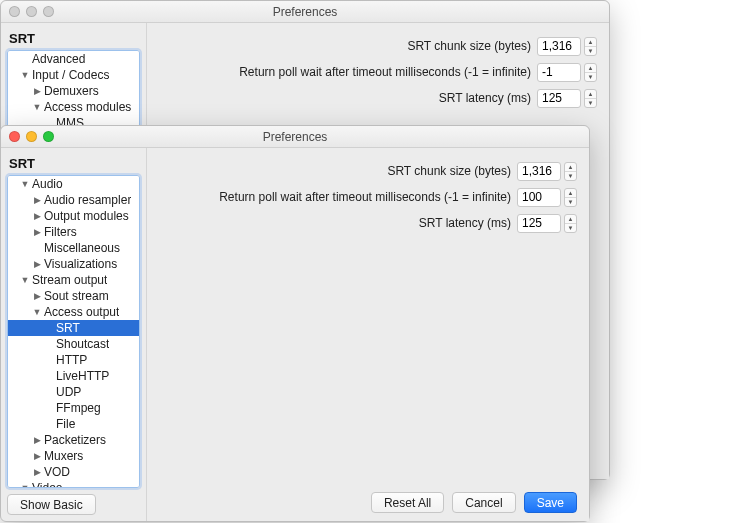 This screenshot has width=751, height=523. Describe the element at coordinates (74, 264) in the screenshot. I see `tree-item: Visualizations` at that location.